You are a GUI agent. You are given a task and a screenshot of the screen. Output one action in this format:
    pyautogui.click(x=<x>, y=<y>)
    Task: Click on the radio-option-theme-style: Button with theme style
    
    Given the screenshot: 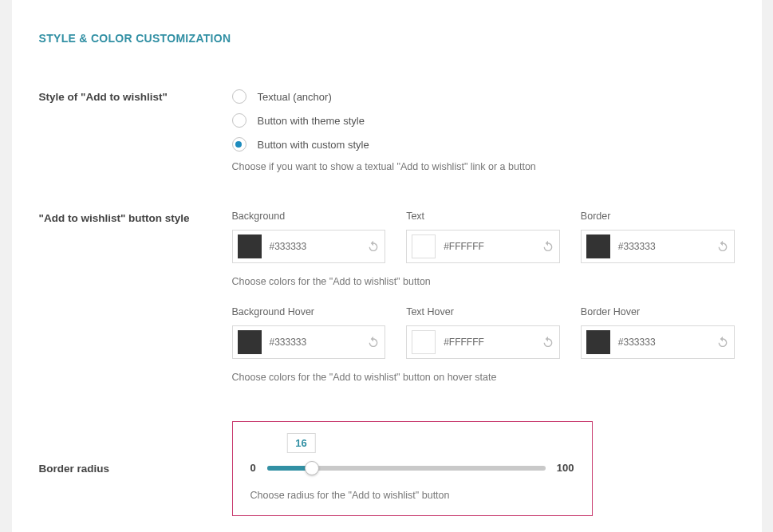 What is the action you would take?
    pyautogui.click(x=483, y=120)
    